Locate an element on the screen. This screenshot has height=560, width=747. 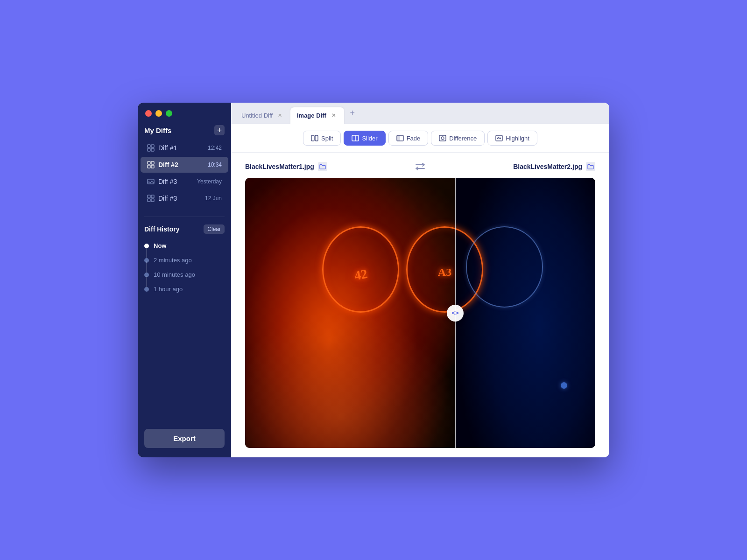
tab-add-button: + is located at coordinates (352, 113).